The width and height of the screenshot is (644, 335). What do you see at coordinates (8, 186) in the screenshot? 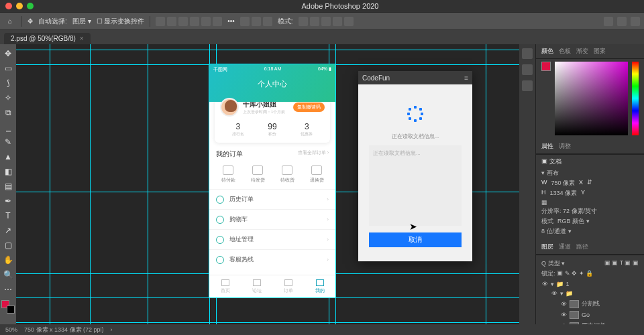
I see `gradient-tool: ▤` at bounding box center [8, 186].